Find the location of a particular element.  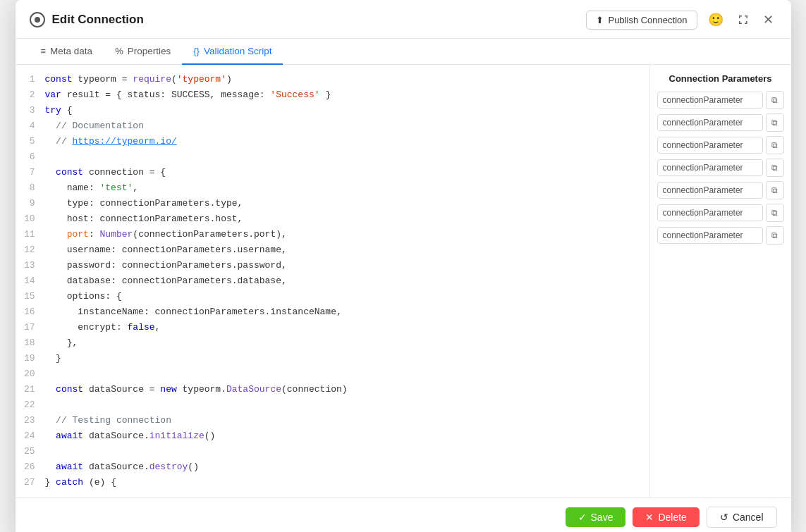

code-line-18: 18 }, is located at coordinates (333, 343).